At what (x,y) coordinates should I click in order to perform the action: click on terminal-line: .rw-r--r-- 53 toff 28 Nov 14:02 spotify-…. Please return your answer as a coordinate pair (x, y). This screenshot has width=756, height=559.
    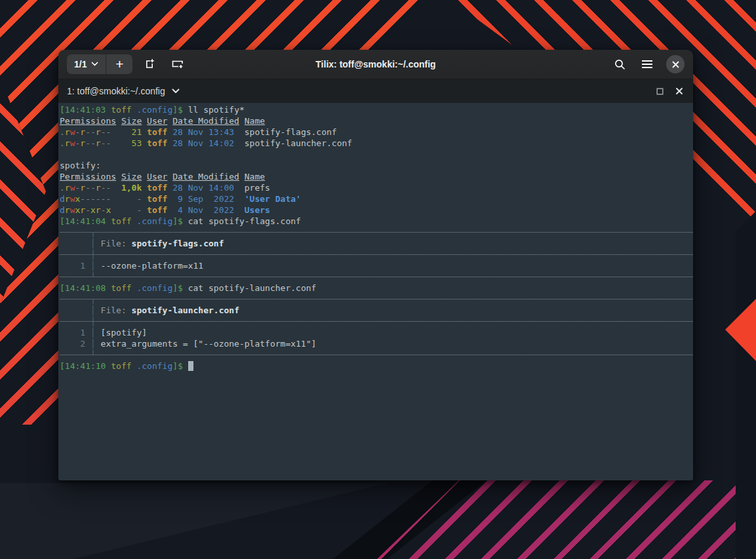
    Looking at the image, I should click on (376, 143).